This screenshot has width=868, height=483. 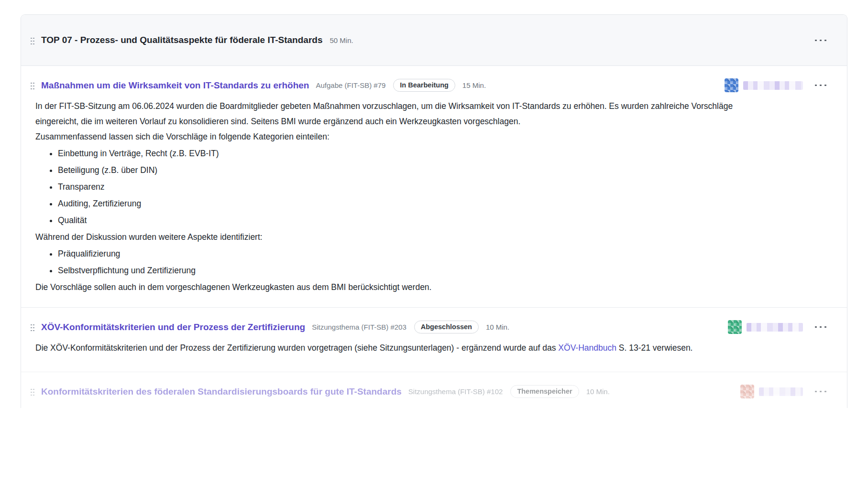 I want to click on bullet-item: Auditing, Zertifizierung, so click(x=401, y=204).